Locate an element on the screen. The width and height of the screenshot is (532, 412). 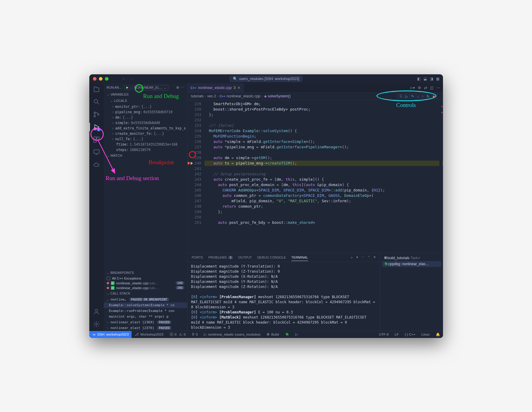
variable-item: › create_monitor_fe: {...} is located at coordinates (147, 134).